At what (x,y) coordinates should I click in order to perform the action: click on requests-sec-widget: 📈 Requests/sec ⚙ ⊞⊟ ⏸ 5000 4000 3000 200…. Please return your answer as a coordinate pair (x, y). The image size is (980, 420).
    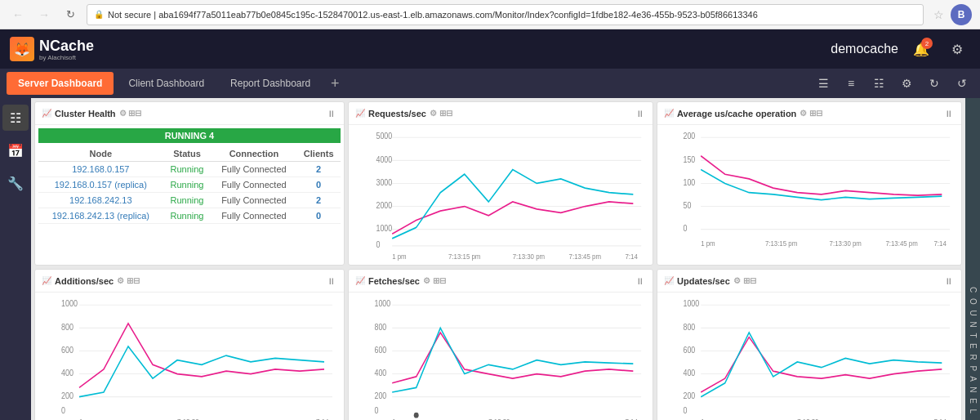
    Looking at the image, I should click on (501, 183).